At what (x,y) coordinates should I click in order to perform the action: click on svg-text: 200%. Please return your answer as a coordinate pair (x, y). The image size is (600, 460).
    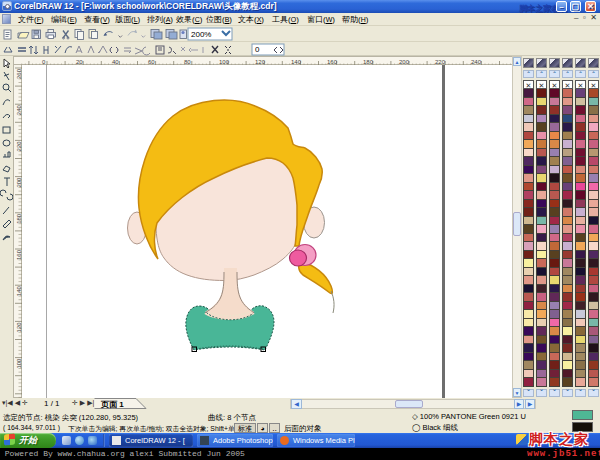
    Looking at the image, I should click on (201, 34).